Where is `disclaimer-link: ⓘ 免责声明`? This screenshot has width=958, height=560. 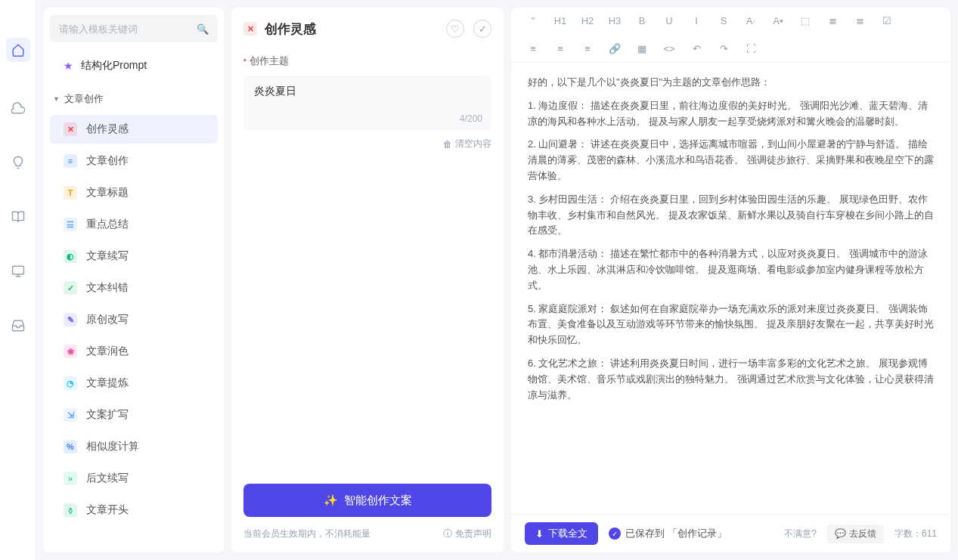 disclaimer-link: ⓘ 免责声明 is located at coordinates (467, 534).